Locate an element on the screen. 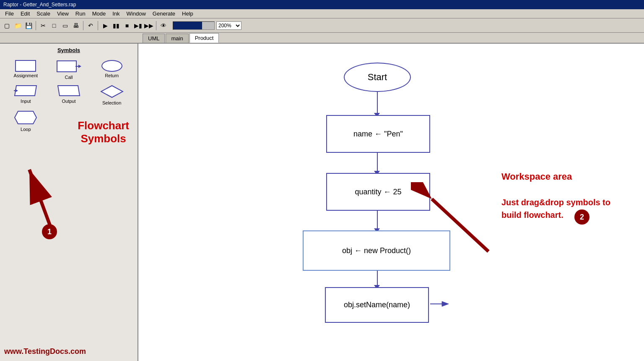 The image size is (644, 361). sep3 is located at coordinates (98, 26).